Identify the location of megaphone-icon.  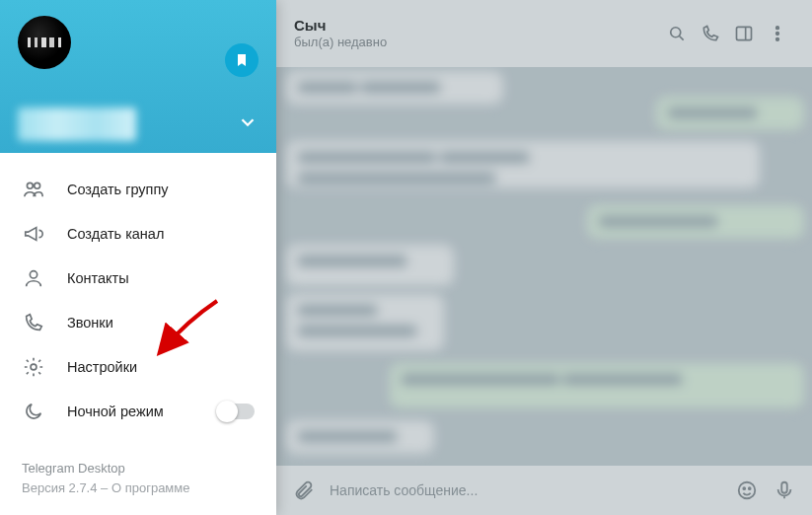
(34, 234).